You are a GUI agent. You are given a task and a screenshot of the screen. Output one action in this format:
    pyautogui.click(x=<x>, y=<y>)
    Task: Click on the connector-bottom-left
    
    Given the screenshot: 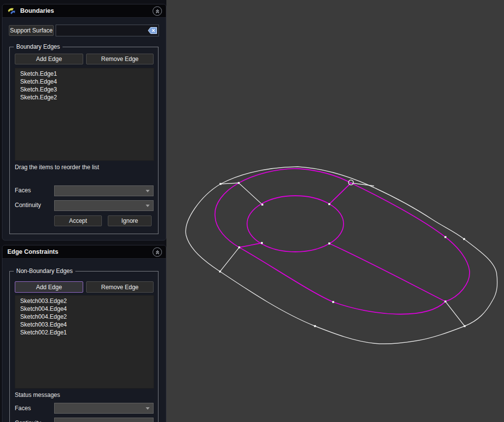 What is the action you would take?
    pyautogui.click(x=251, y=245)
    